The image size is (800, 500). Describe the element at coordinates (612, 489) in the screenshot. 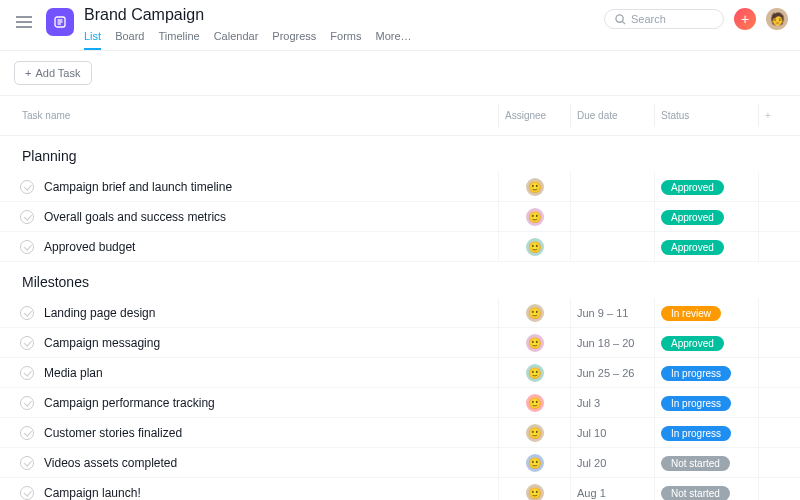

I see `due-date: Aug 1` at that location.